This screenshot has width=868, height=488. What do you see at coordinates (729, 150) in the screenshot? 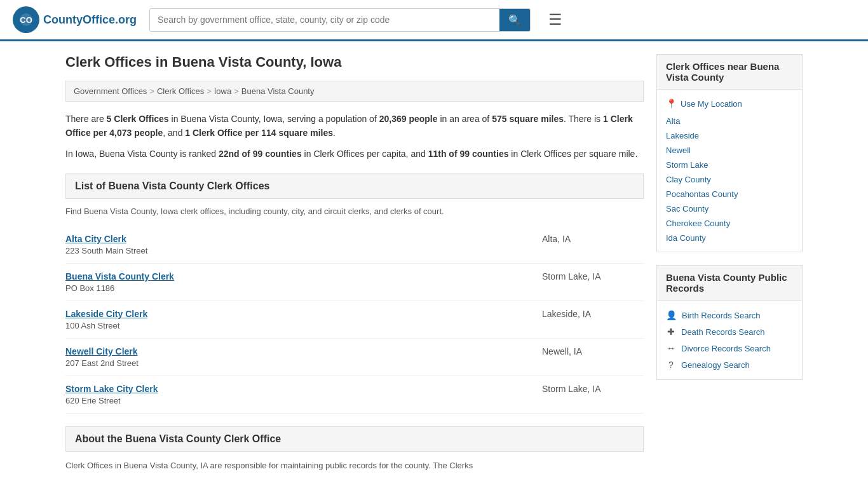
I see `sidebar-link-newell: Newell` at bounding box center [729, 150].